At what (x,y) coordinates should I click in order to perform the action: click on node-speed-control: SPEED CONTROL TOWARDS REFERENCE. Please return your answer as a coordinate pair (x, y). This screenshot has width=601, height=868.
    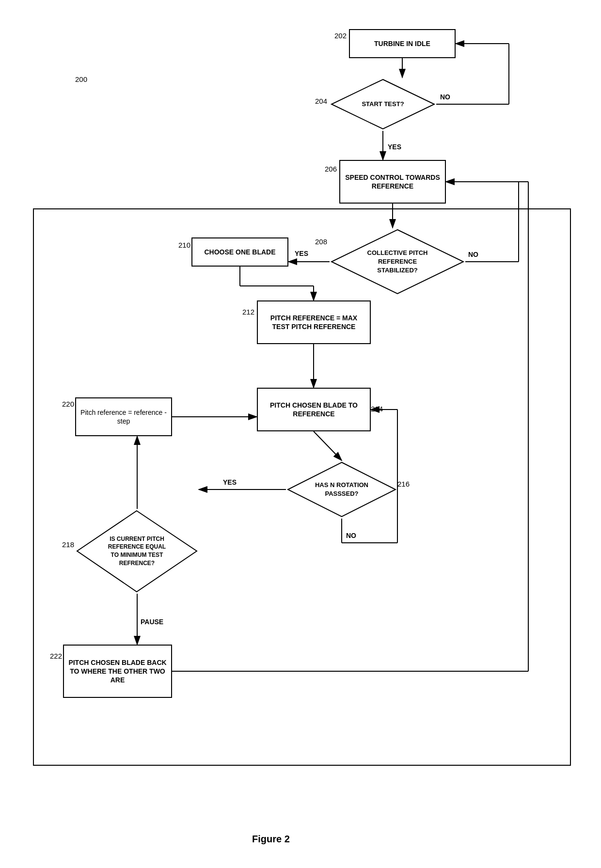
    Looking at the image, I should click on (393, 182).